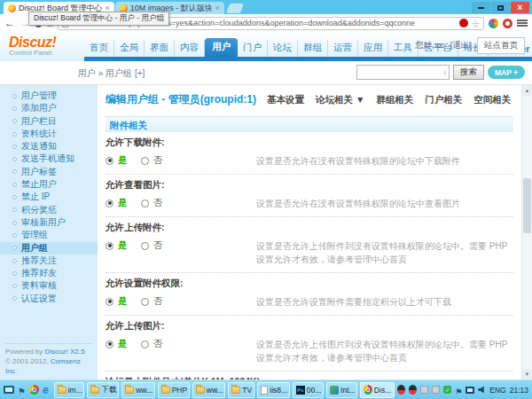 The image size is (532, 399). Describe the element at coordinates (482, 390) in the screenshot. I see `speaker-icon` at that location.